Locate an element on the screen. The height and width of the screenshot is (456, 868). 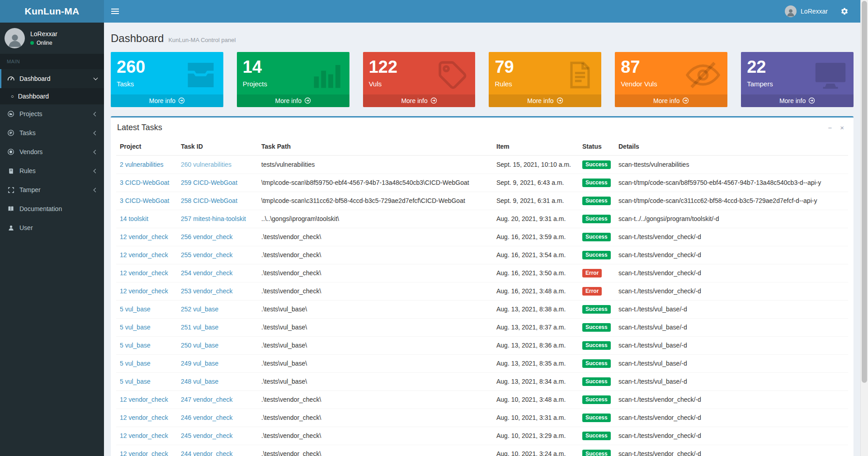
task-id-link: 248 vul_base is located at coordinates (200, 381).